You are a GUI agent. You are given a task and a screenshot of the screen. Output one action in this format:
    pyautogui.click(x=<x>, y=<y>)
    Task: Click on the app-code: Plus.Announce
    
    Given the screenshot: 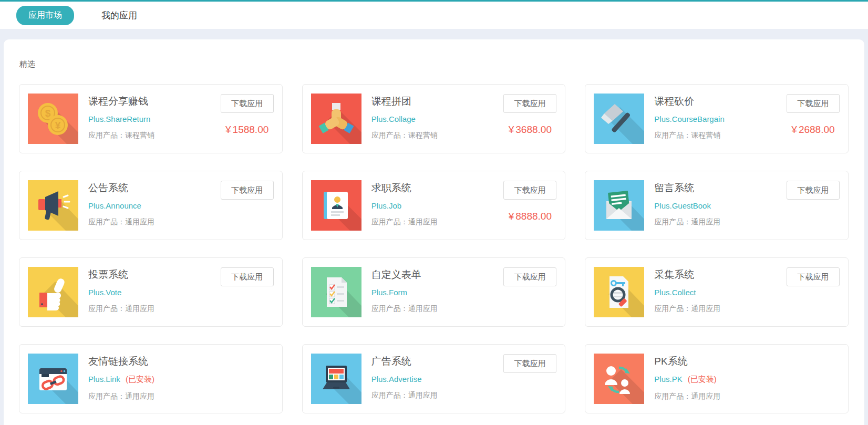 What is the action you would take?
    pyautogui.click(x=115, y=206)
    